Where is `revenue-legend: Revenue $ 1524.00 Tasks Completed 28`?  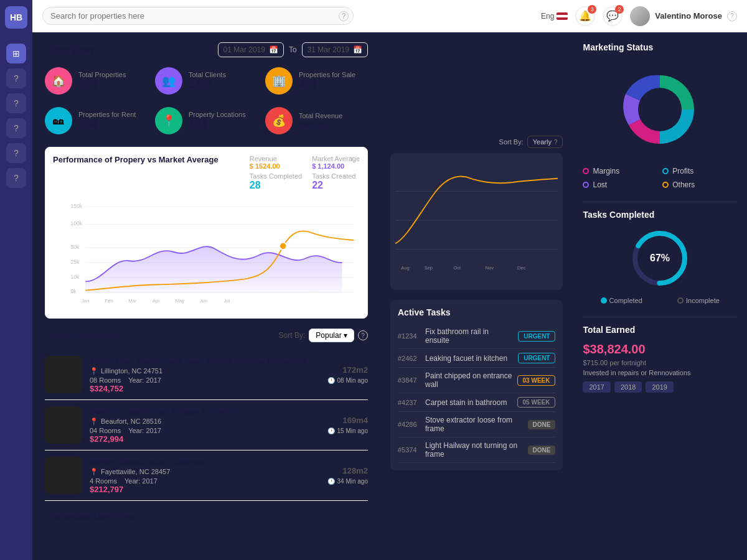 revenue-legend: Revenue $ 1524.00 Tasks Completed 28 is located at coordinates (276, 173).